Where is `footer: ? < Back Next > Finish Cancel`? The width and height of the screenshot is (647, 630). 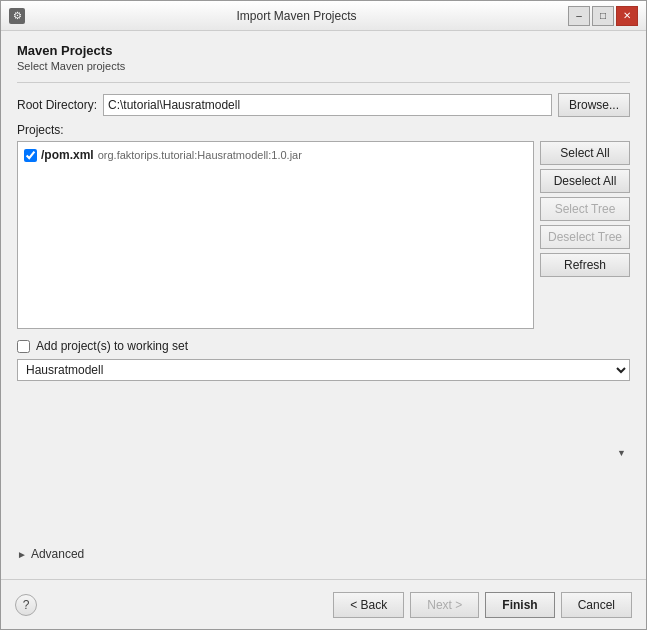 footer: ? < Back Next > Finish Cancel is located at coordinates (324, 604).